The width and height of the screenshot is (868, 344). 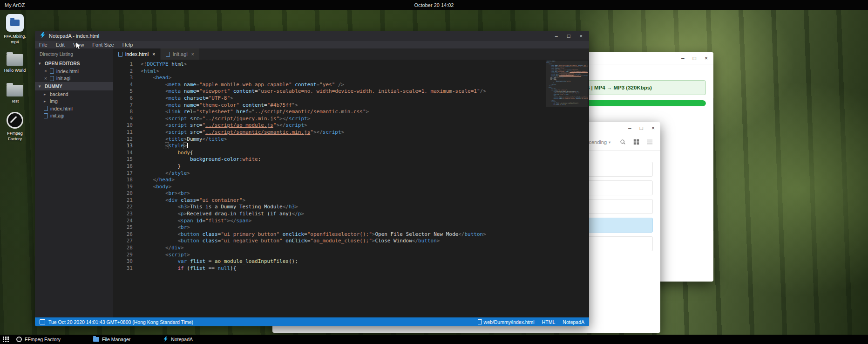 I want to click on sidebar-item-index-html: ×index.html, so click(x=74, y=71).